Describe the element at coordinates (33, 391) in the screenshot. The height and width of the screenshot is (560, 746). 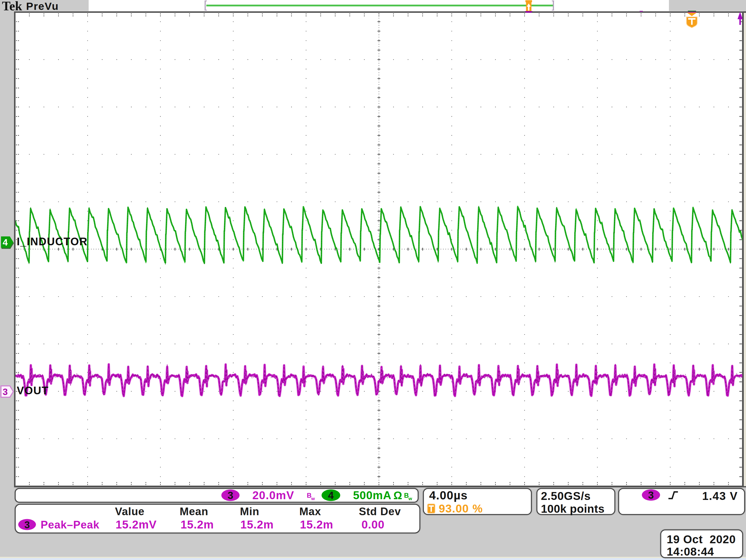
I see `svg-text: VOUT` at that location.